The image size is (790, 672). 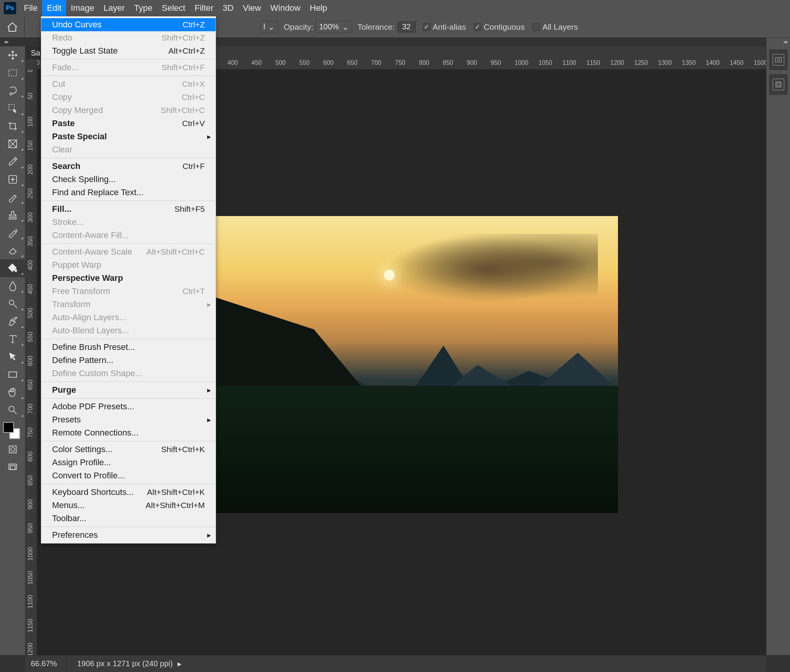 I want to click on menu-item-toolbar: Toolbar..., so click(x=128, y=518).